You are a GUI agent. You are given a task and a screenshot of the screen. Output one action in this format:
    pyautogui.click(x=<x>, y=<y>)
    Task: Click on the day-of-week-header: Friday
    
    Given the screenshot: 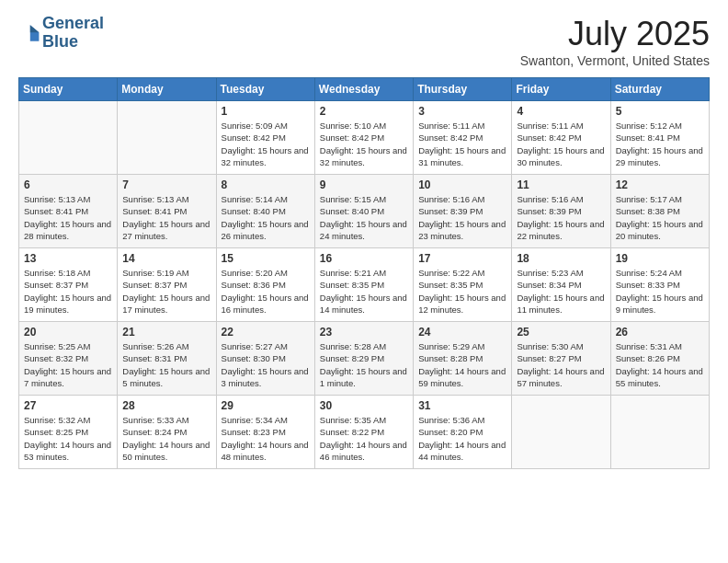 What is the action you would take?
    pyautogui.click(x=561, y=90)
    